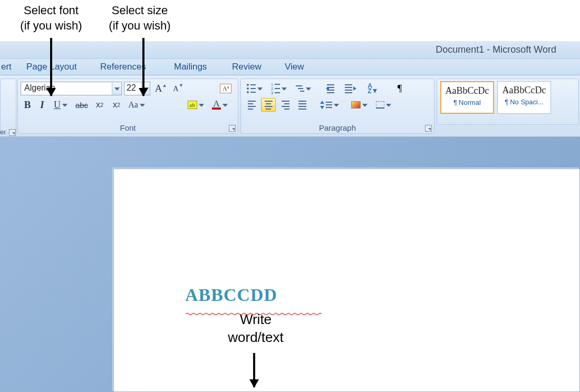  What do you see at coordinates (123, 67) in the screenshot?
I see `tab-references: References` at bounding box center [123, 67].